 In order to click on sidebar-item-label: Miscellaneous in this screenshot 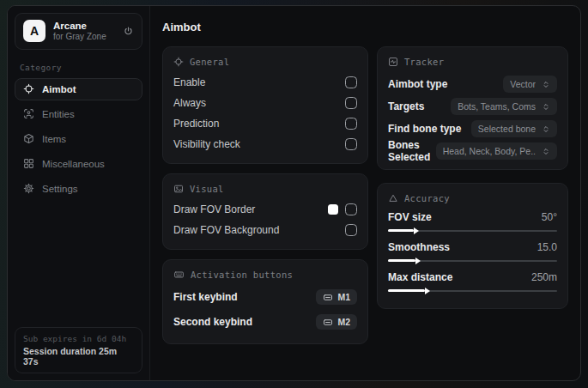, I will do `click(74, 164)`.